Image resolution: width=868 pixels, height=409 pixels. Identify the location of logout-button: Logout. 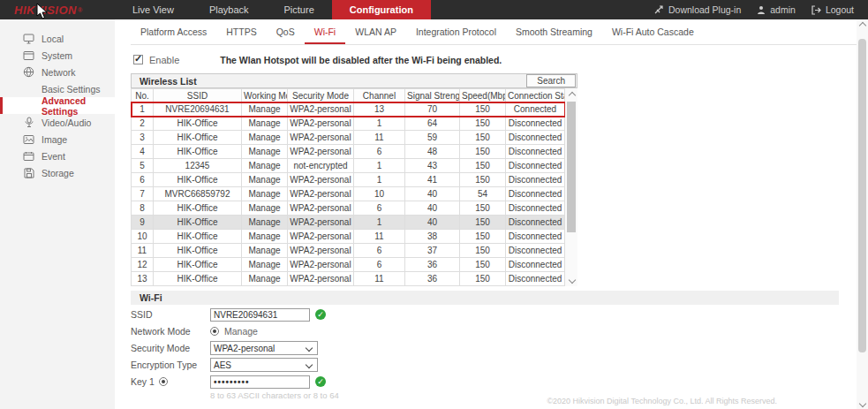
(833, 10).